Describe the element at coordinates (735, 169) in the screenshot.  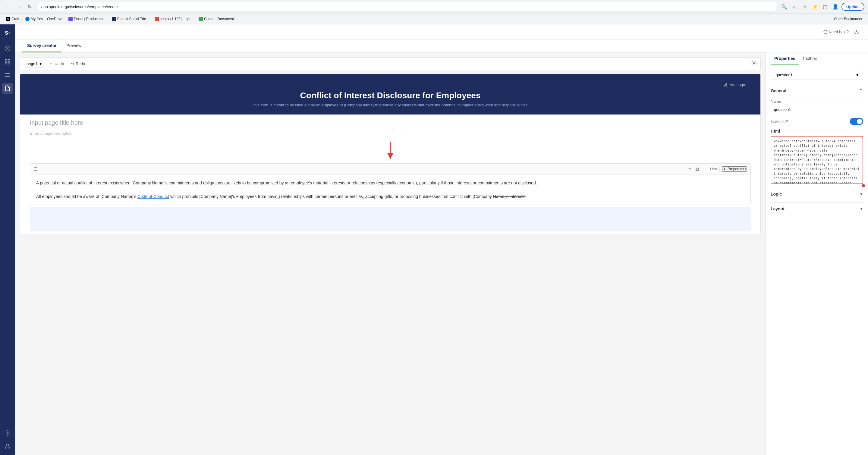
I see `properties-button: Properties ›` at that location.